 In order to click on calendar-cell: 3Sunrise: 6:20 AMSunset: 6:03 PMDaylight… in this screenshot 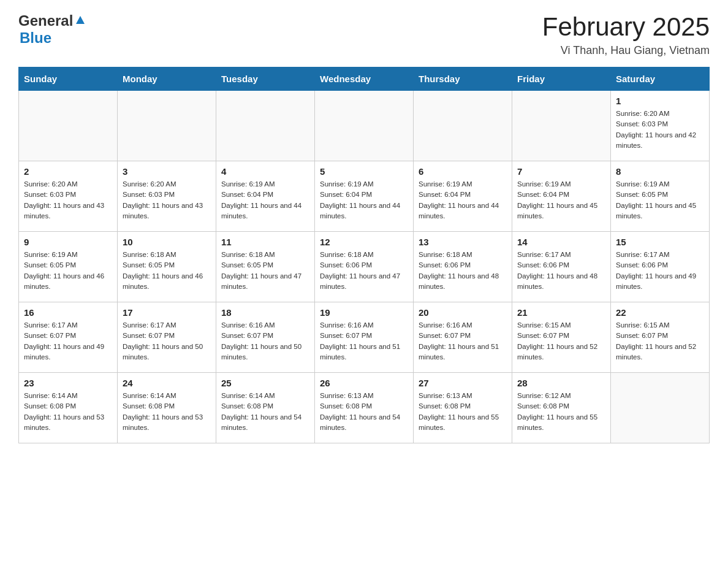, I will do `click(167, 196)`.